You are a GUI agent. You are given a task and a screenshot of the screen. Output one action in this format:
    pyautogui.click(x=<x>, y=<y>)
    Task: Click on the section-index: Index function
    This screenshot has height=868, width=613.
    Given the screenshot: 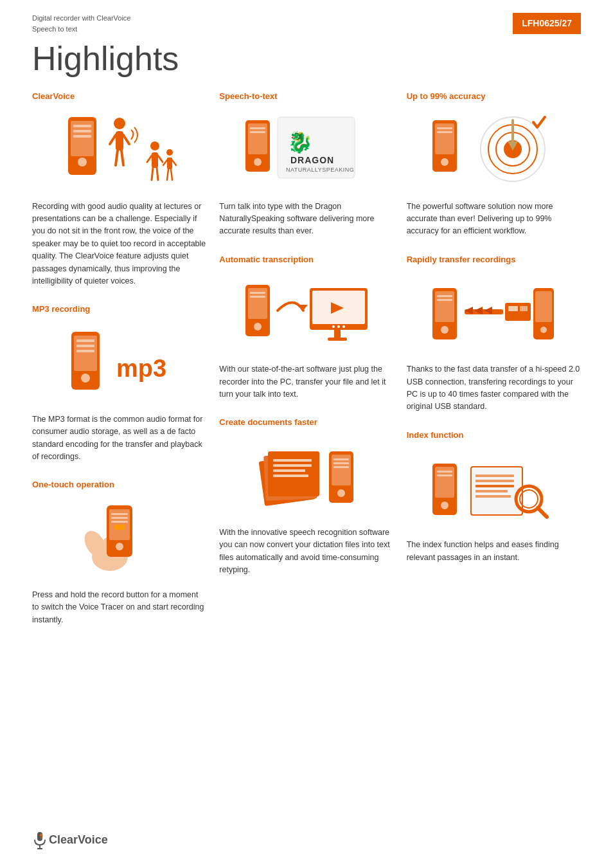 What is the action you would take?
    pyautogui.click(x=493, y=496)
    